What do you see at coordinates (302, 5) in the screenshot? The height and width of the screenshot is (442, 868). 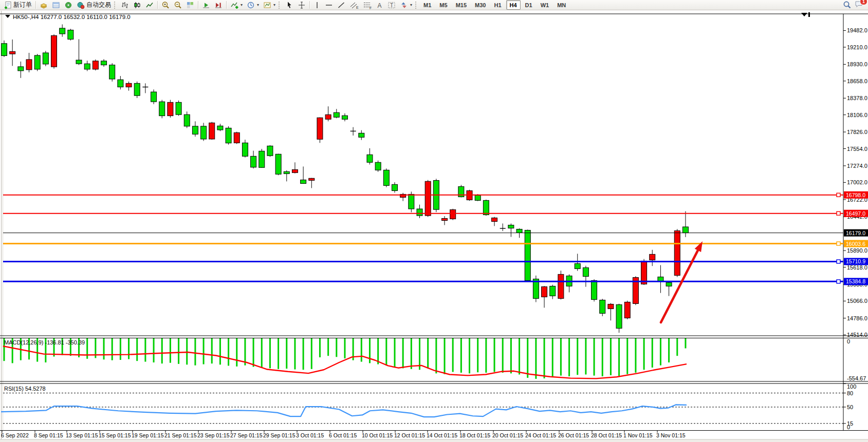 I see `crosshair-tool-button` at bounding box center [302, 5].